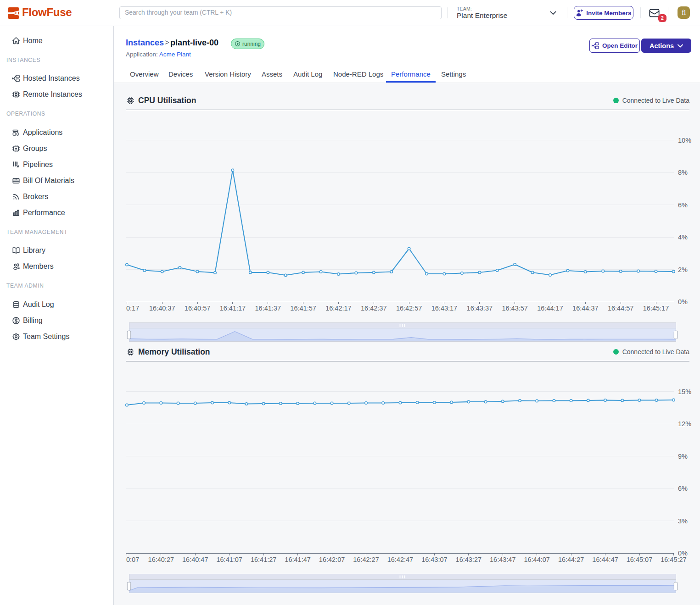 This screenshot has height=605, width=700. What do you see at coordinates (332, 560) in the screenshot?
I see `svg-text: 16:42:07` at bounding box center [332, 560].